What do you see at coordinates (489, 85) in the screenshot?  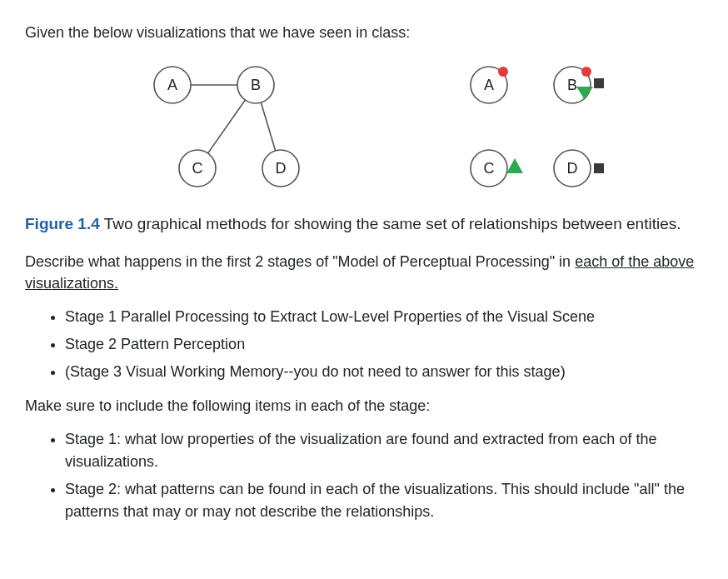 I see `node-A-right-label: A` at bounding box center [489, 85].